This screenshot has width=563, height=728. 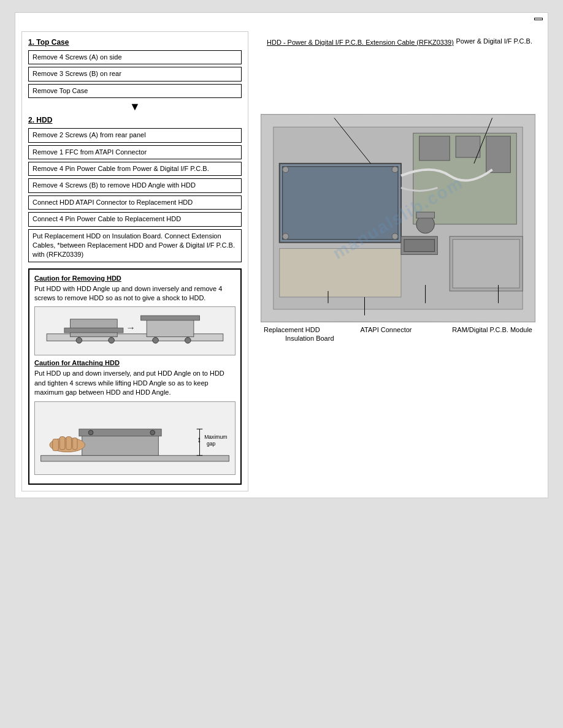 I want to click on label-hdd-cable: HDD - Power & Digital I/F P.C.B. Extensi…, so click(x=361, y=43).